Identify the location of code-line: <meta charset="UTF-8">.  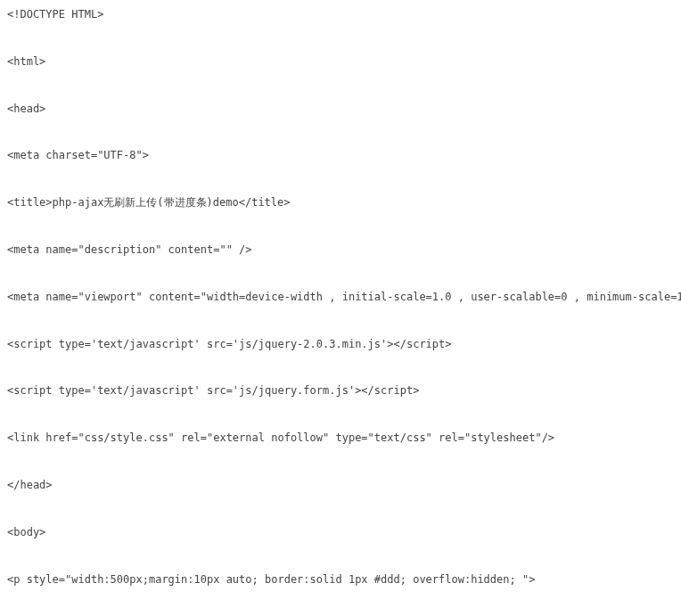
(340, 155).